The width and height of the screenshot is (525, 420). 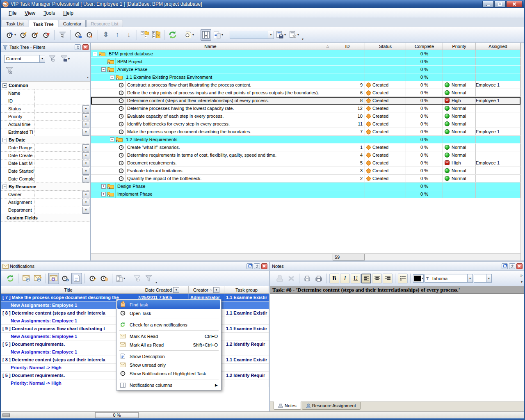 I want to click on delete-note-button, so click(x=291, y=278).